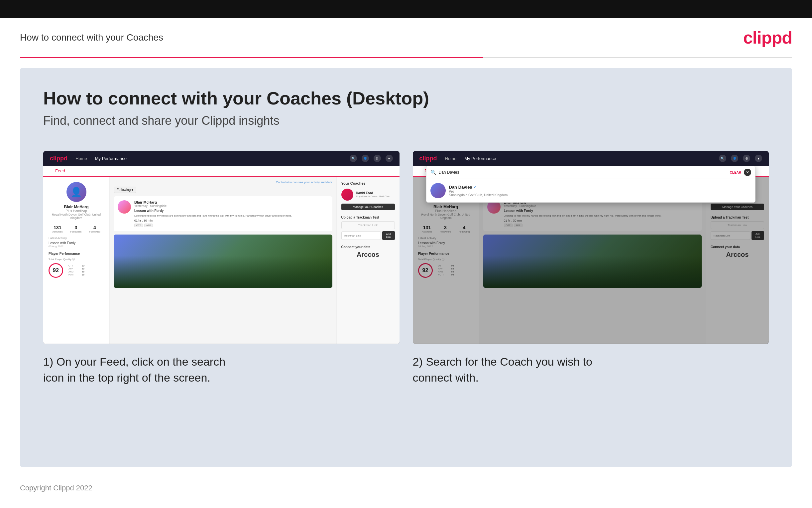  I want to click on player-perf-2: Player Performance Total Player Quality …, so click(446, 265).